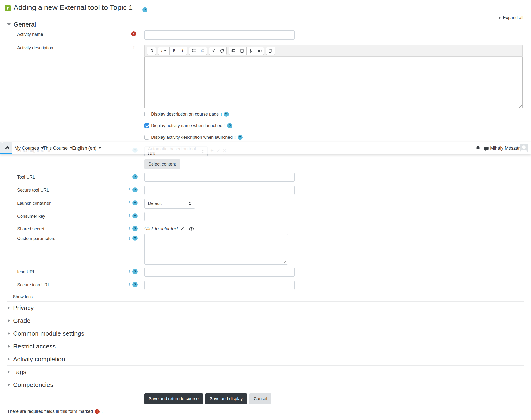 This screenshot has height=420, width=531. Describe the element at coordinates (266, 321) in the screenshot. I see `section-grade: Grade` at that location.